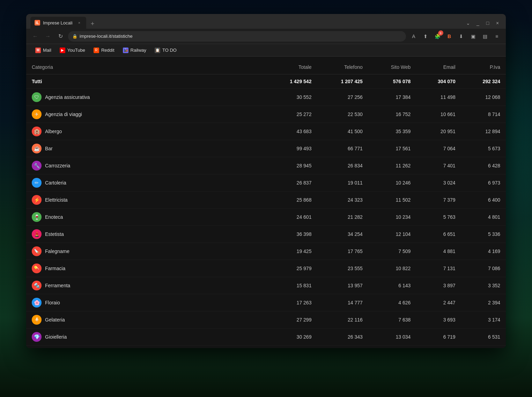 Image resolution: width=532 pixels, height=397 pixels. Describe the element at coordinates (342, 183) in the screenshot. I see `telefono-cell: 19 011` at that location.